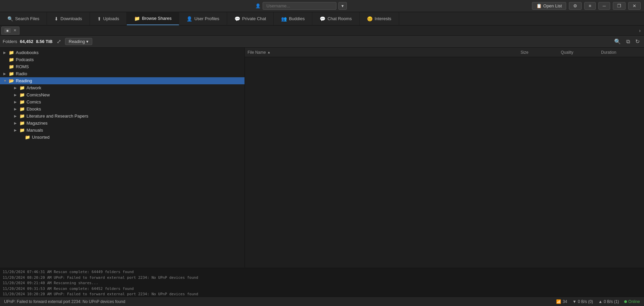 The width and height of the screenshot is (644, 306). I want to click on chat-rooms-icon: 💬, so click(323, 19).